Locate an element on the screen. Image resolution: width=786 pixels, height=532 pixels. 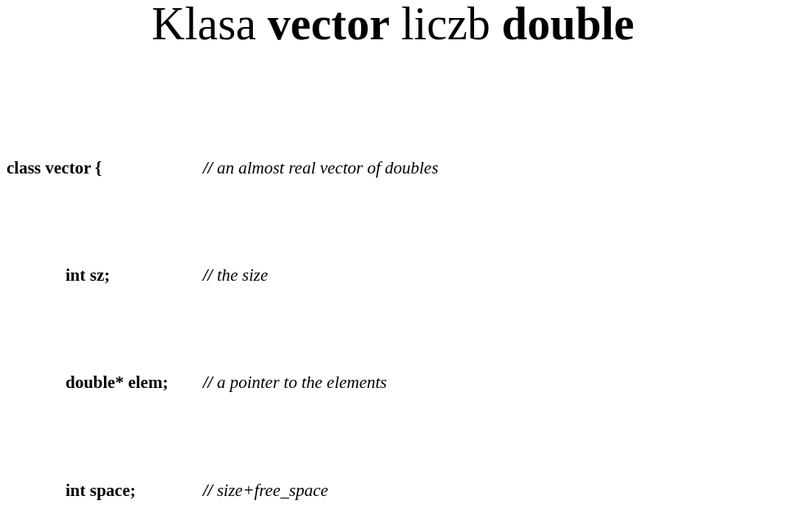
title-word-1: Klasa is located at coordinates (210, 25).